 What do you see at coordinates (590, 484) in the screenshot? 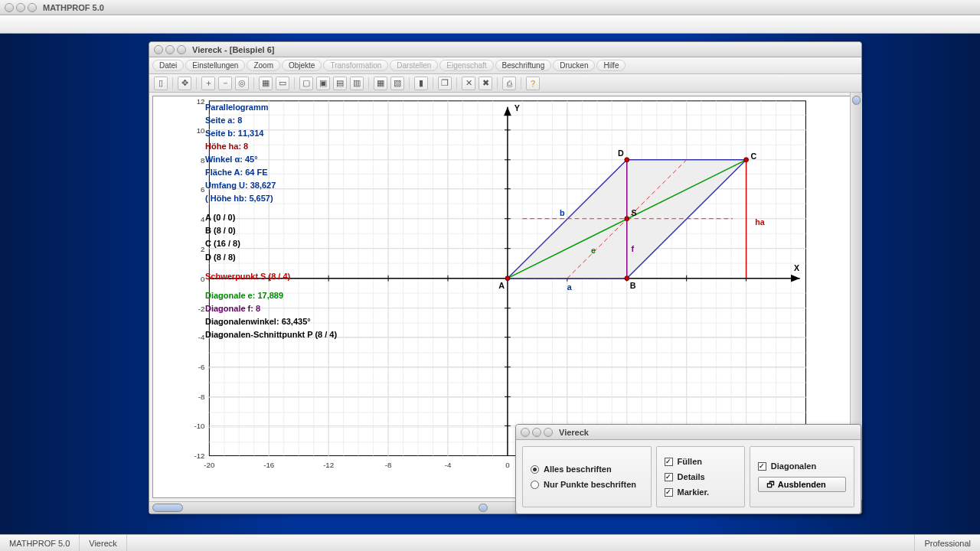
I see `radio-label: Nur Punkte beschriften` at bounding box center [590, 484].